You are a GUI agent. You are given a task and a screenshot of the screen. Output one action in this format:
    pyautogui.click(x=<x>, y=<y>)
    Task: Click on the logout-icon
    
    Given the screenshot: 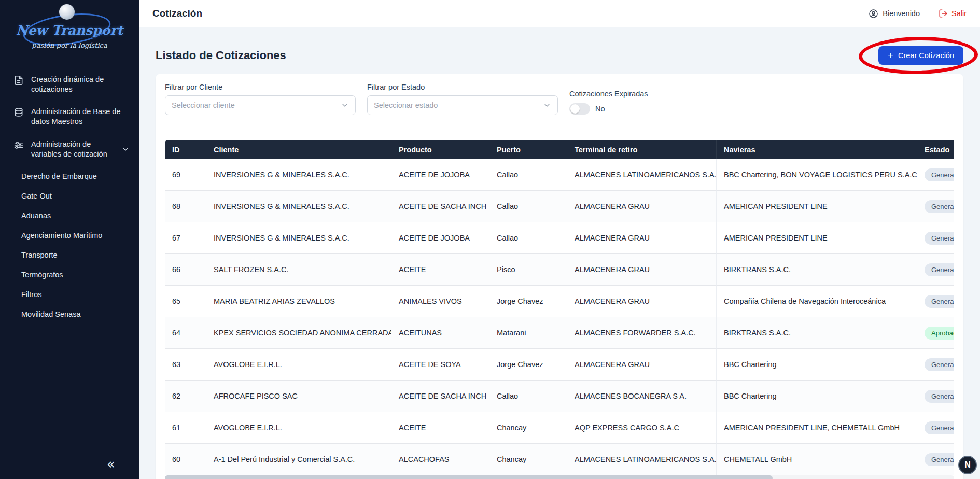 What is the action you would take?
    pyautogui.click(x=943, y=13)
    